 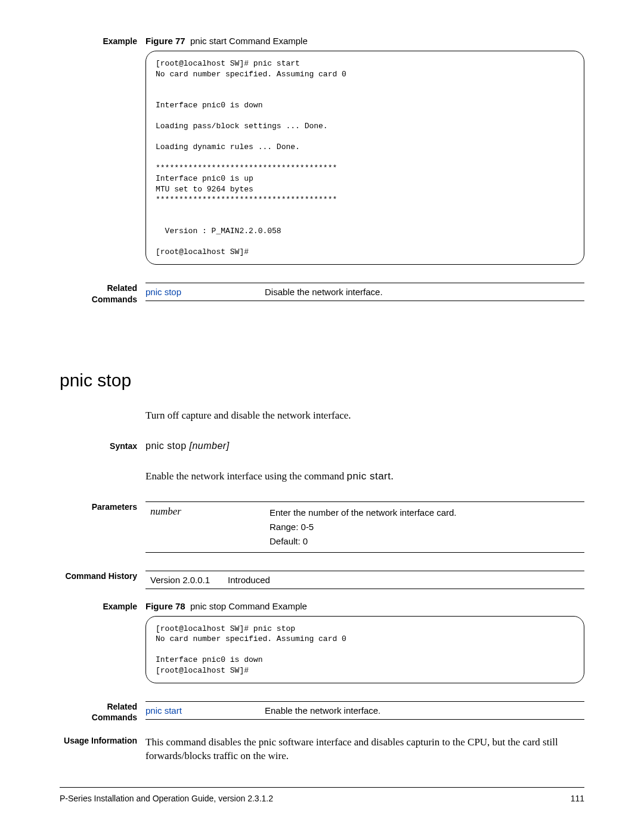 What do you see at coordinates (103, 580) in the screenshot?
I see `command-history-label: Command History` at bounding box center [103, 580].